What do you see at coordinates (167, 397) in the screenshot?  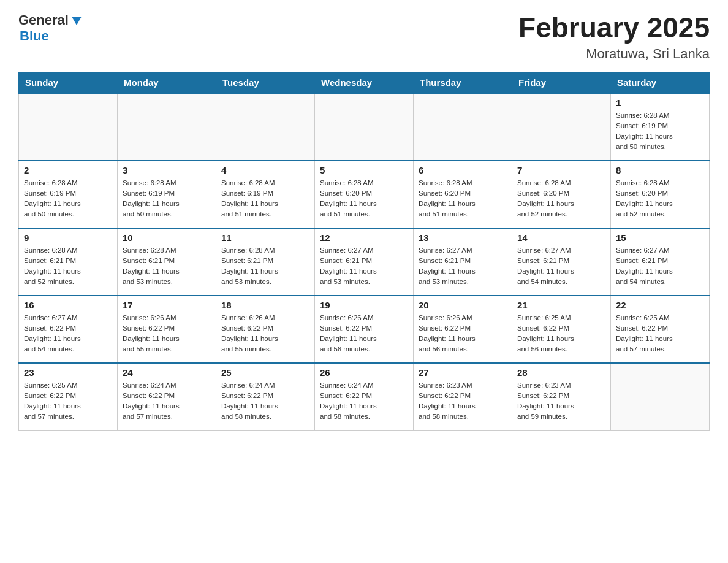 I see `calendar-cell: 24Sunrise: 6:24 AM Sunset: 6:22 PM Dayli…` at bounding box center [167, 397].